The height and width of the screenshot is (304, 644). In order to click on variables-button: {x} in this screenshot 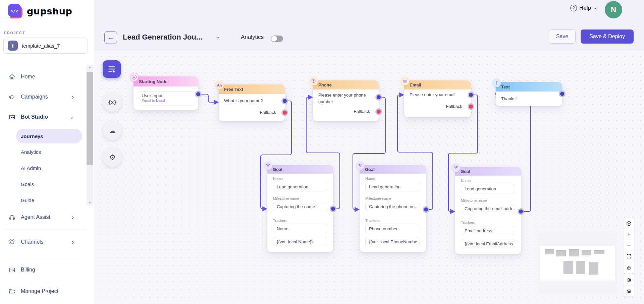, I will do `click(112, 102)`.